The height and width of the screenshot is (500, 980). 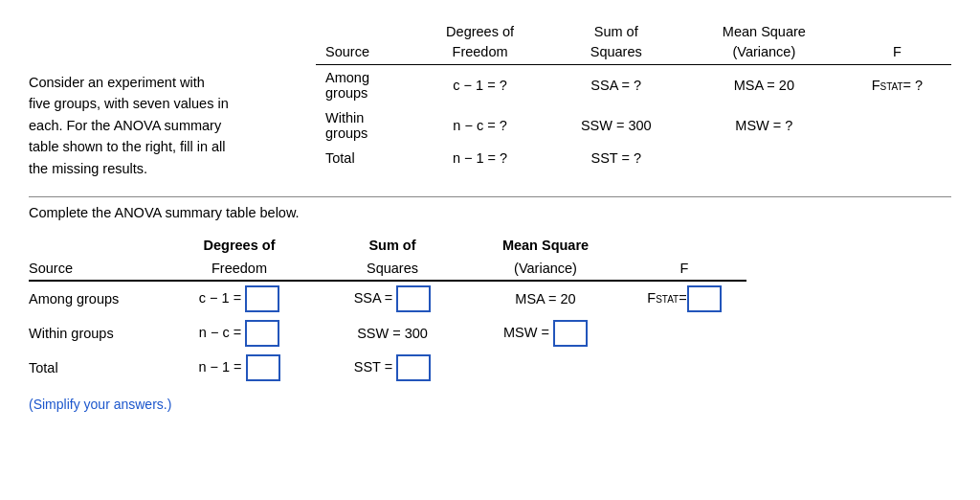 What do you see at coordinates (480, 52) in the screenshot?
I see `top-th-df: Freedom` at bounding box center [480, 52].